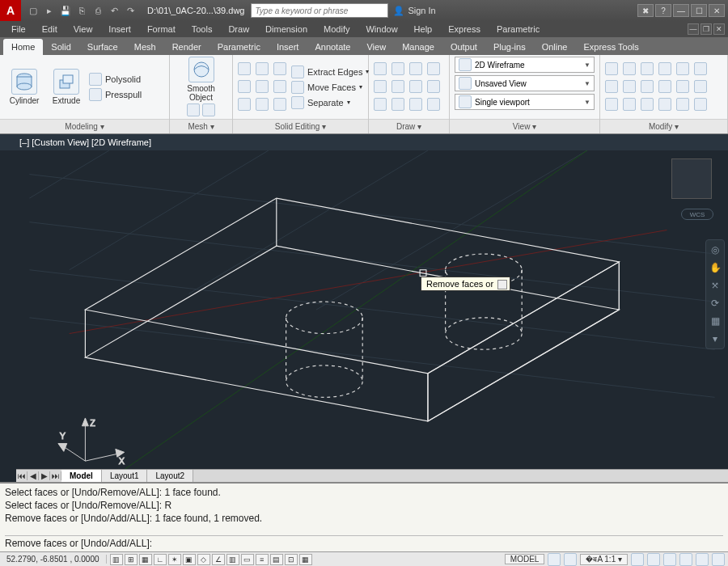 Image resolution: width=728 pixels, height=566 pixels. Describe the element at coordinates (665, 69) in the screenshot. I see `erase-icon` at that location.